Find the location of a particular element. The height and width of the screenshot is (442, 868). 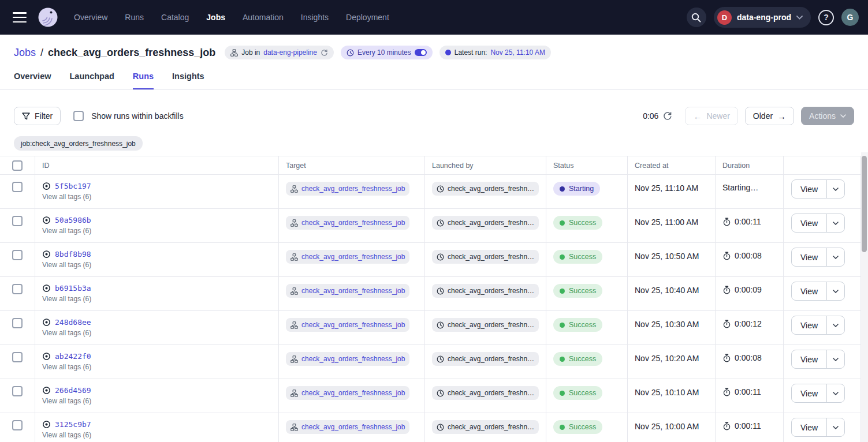

topnav-link: Jobs is located at coordinates (216, 17).